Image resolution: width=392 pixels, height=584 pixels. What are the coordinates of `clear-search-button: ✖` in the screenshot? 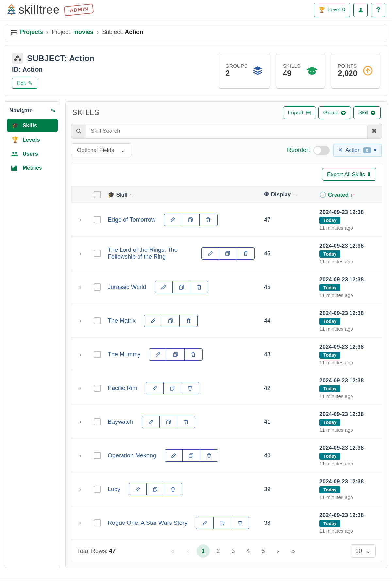 It's located at (374, 131).